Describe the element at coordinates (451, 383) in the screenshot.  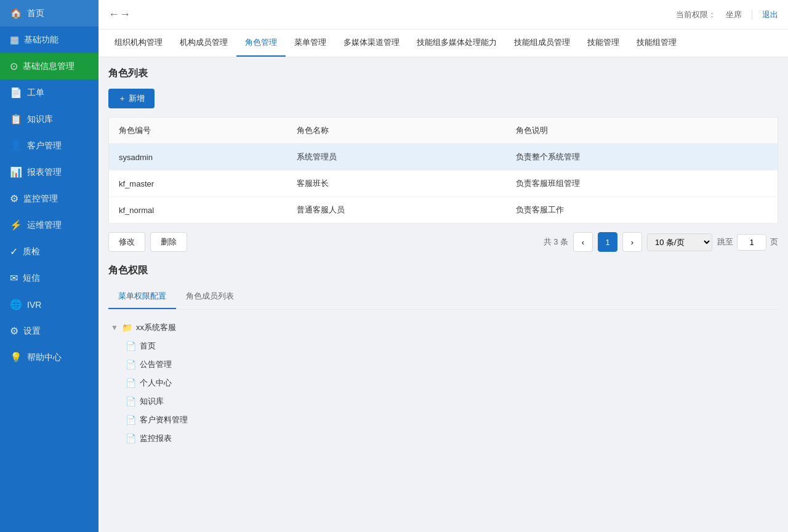
I see `tree-node: 📄个人中心` at that location.